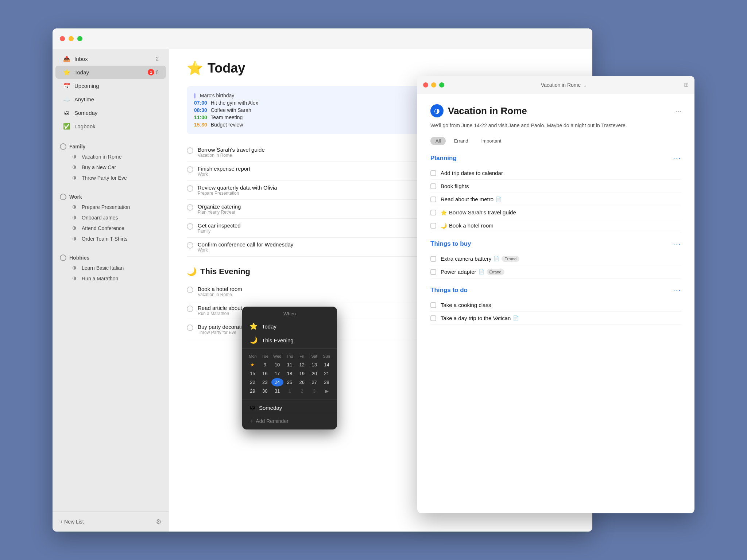 The height and width of the screenshot is (560, 747). I want to click on cal-cell-31: 31, so click(277, 391).